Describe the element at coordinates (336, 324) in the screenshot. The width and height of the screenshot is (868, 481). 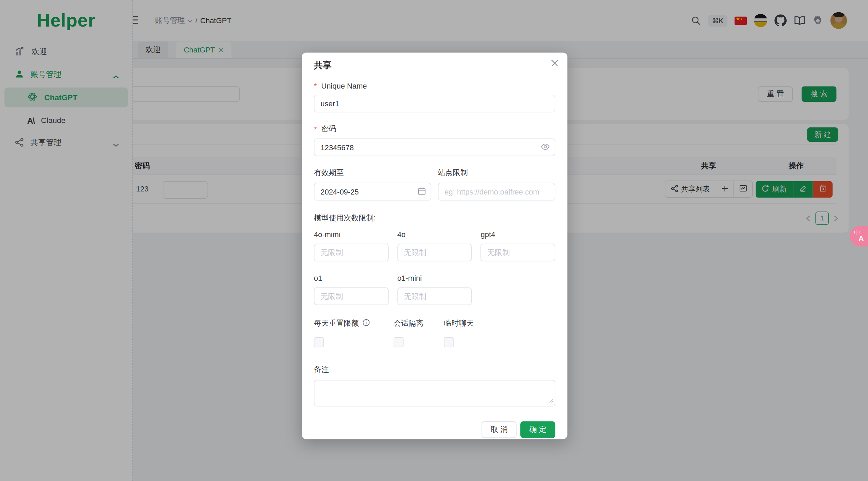
I see `daily-reset-label: 每天重置限额` at that location.